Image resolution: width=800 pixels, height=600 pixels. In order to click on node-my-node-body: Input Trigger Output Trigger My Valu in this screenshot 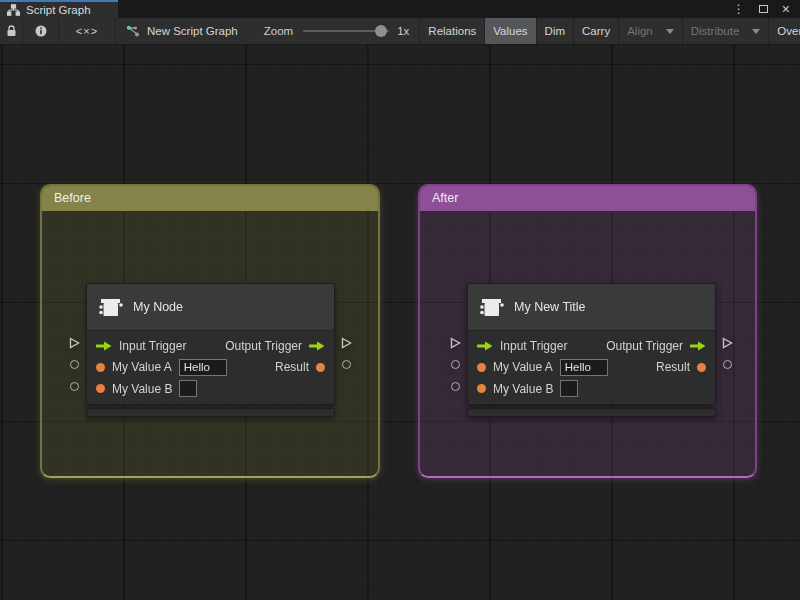, I will do `click(210, 367)`.